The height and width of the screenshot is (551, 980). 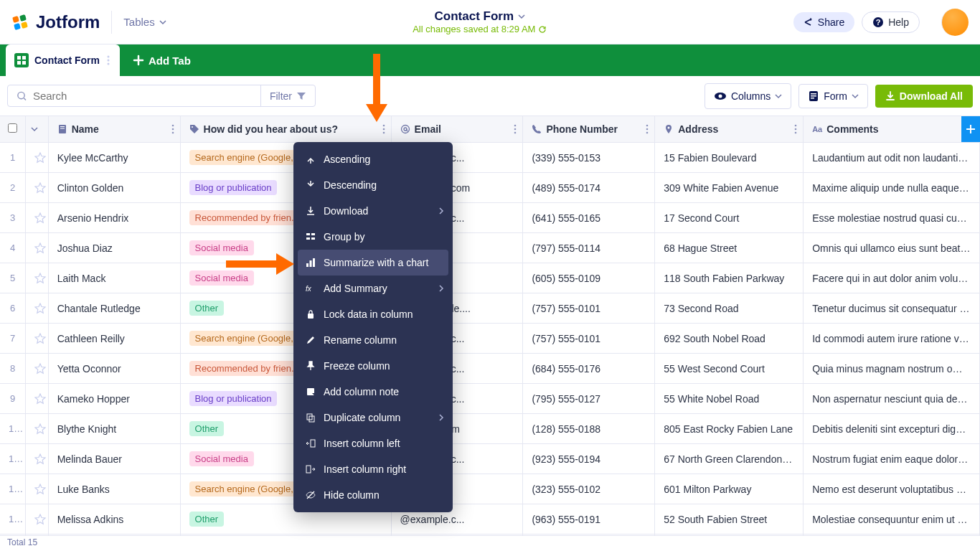 I want to click on menu-item-ascending: Ascending, so click(x=373, y=159).